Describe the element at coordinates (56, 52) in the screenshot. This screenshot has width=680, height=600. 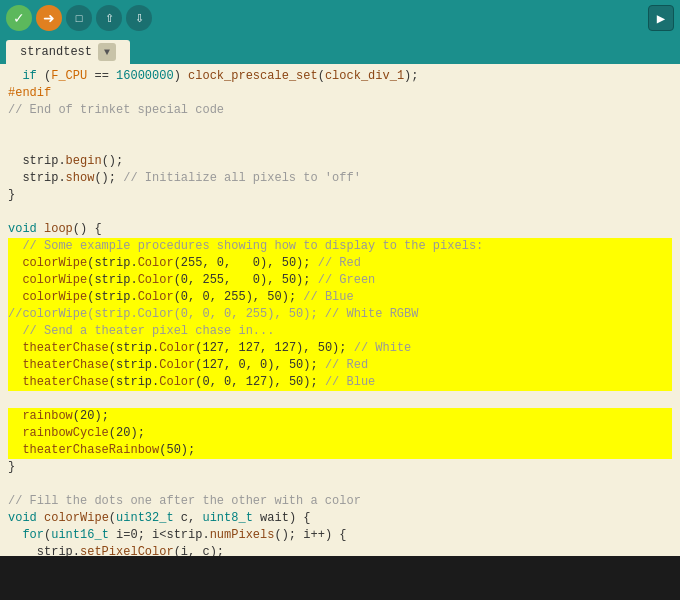
I see `tab-label: strandtest` at that location.